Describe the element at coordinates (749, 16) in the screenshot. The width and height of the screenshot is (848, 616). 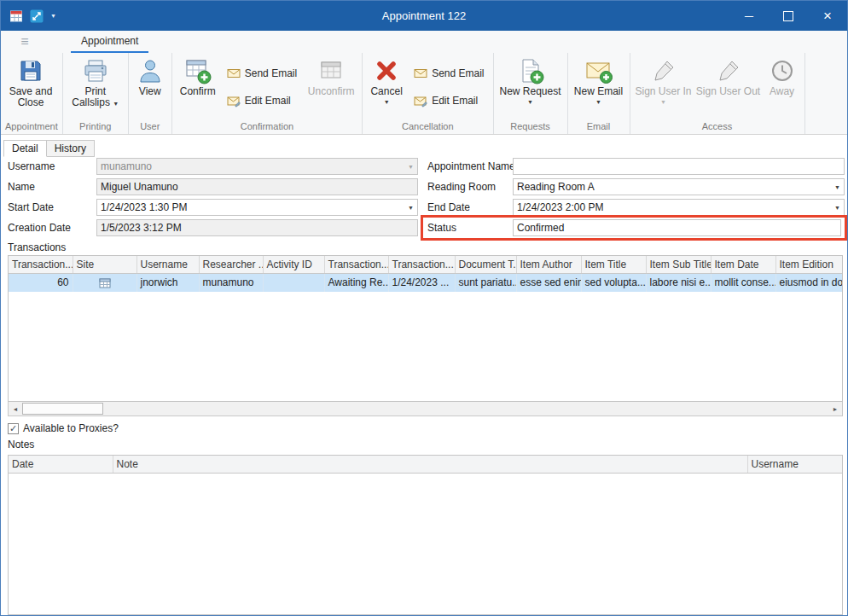
I see `minimize-icon: ─` at that location.